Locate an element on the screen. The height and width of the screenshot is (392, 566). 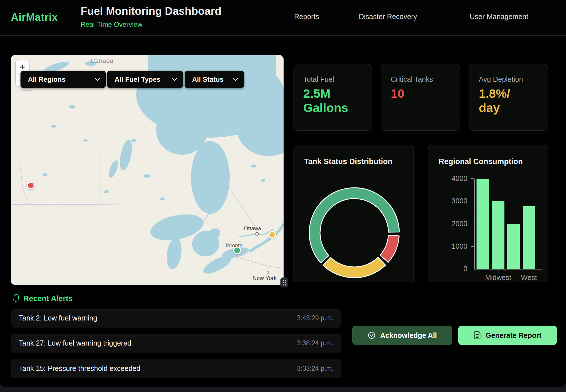
map-label-ottawa: Ottawa is located at coordinates (253, 228).